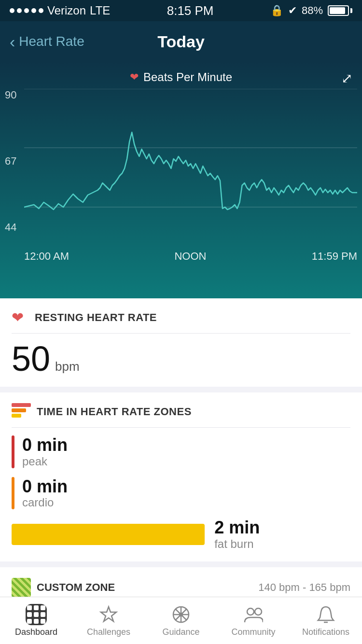 The width and height of the screenshot is (362, 644). Describe the element at coordinates (181, 452) in the screenshot. I see `peak-zone-item: 0 min peak` at that location.